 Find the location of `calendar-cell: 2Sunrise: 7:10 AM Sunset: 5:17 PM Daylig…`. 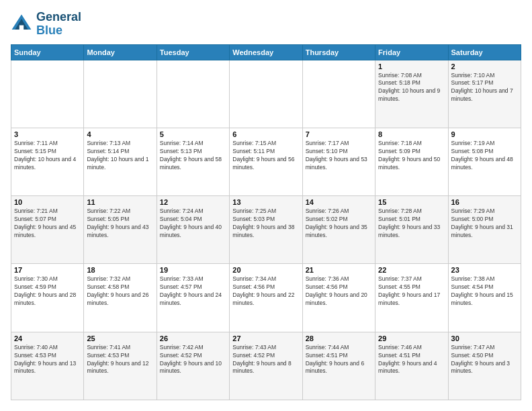

calendar-cell: 2Sunrise: 7:10 AM Sunset: 5:17 PM Daylig… is located at coordinates (484, 94).